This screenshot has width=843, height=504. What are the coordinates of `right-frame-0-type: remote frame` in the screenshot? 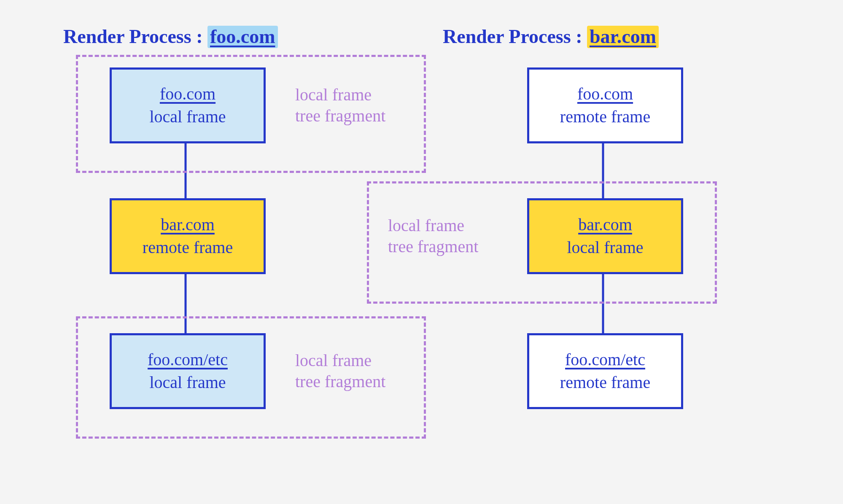 It's located at (605, 117).